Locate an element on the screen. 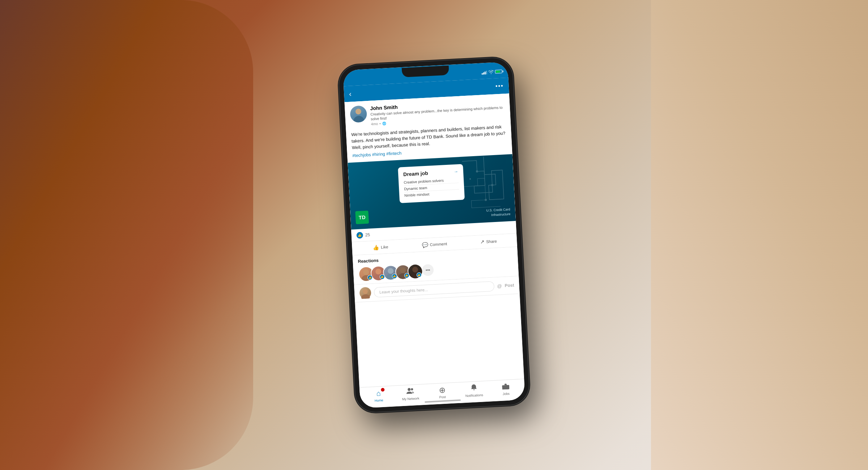  at-icon: @ is located at coordinates (499, 286).